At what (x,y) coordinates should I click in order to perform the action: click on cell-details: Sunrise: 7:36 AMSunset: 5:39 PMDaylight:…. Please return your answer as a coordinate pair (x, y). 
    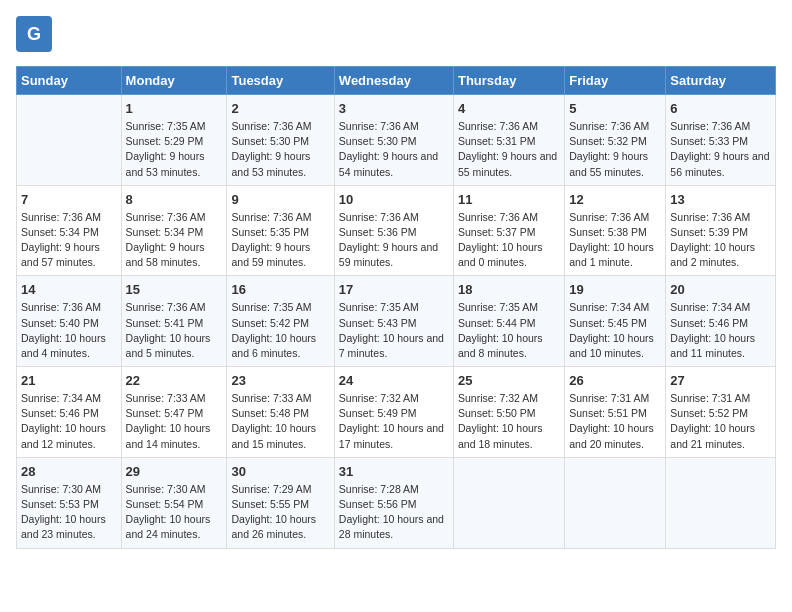
    Looking at the image, I should click on (720, 240).